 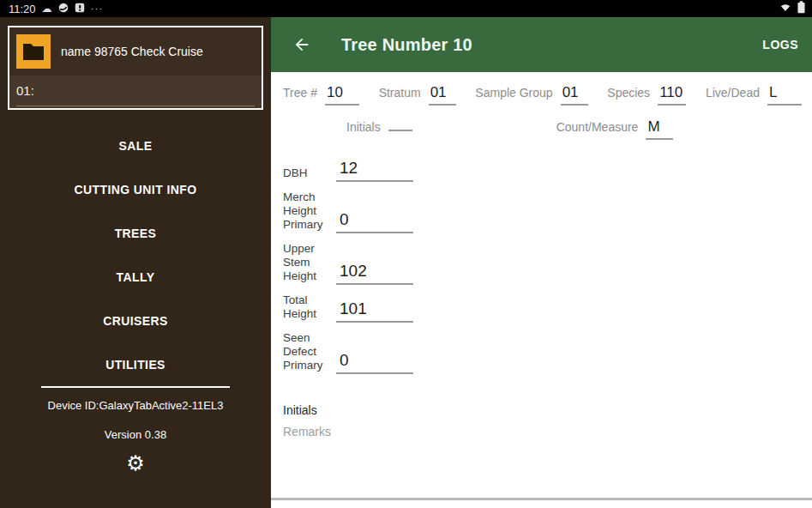 What do you see at coordinates (532, 94) in the screenshot?
I see `sample-group-field: Sample Group 01` at bounding box center [532, 94].